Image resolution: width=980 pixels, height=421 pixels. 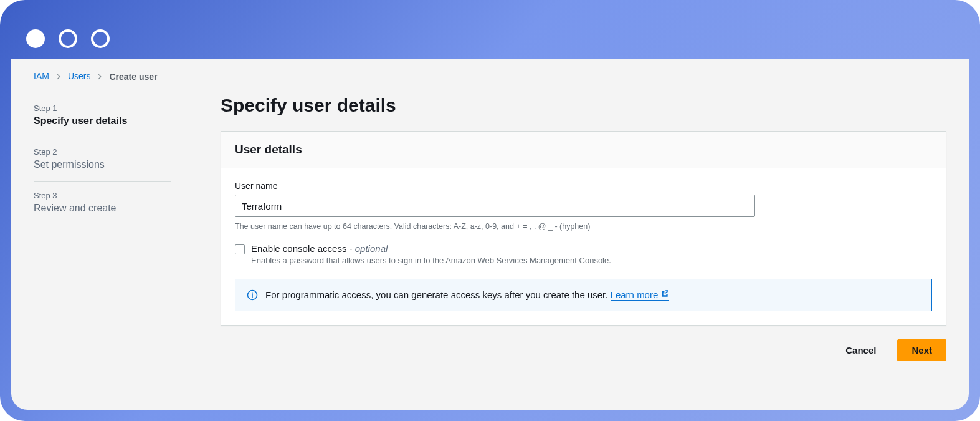 What do you see at coordinates (490, 29) in the screenshot?
I see `window-controls` at bounding box center [490, 29].